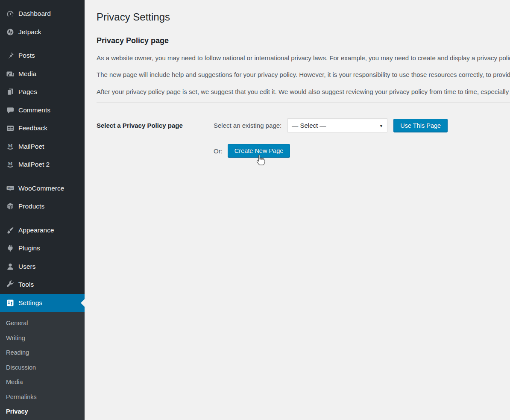  What do you see at coordinates (34, 110) in the screenshot?
I see `sidebar-item-label: Comments` at bounding box center [34, 110].